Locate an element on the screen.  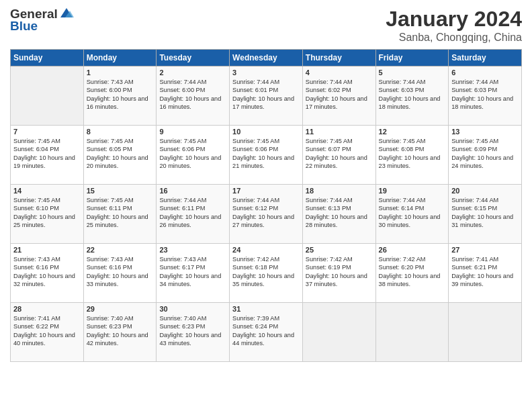
day-number: 16 is located at coordinates (193, 191).